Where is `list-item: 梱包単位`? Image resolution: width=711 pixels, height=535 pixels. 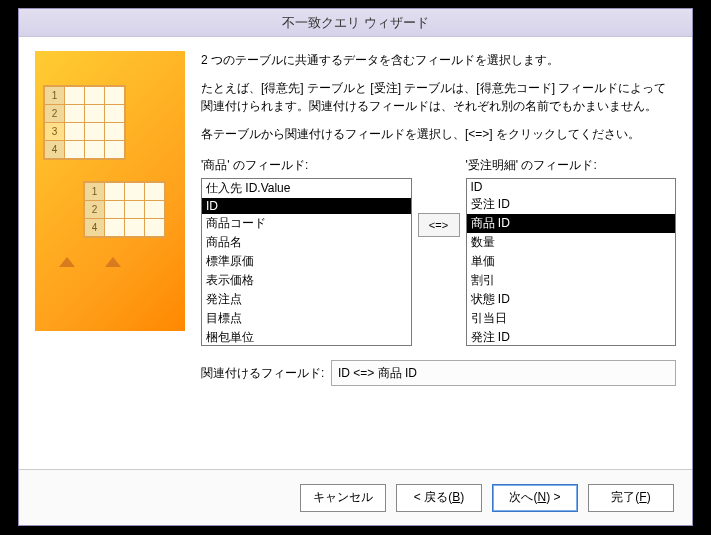
list-item: 梱包単位 is located at coordinates (306, 337).